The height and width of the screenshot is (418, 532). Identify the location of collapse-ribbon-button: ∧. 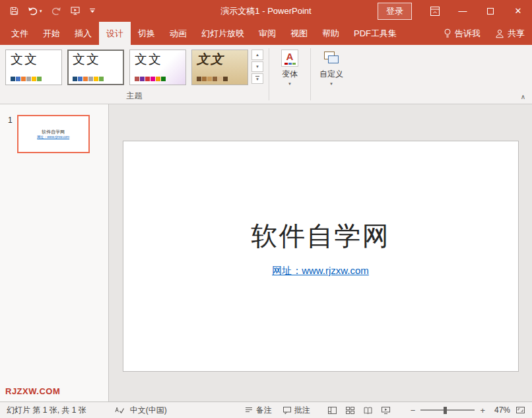
(523, 96).